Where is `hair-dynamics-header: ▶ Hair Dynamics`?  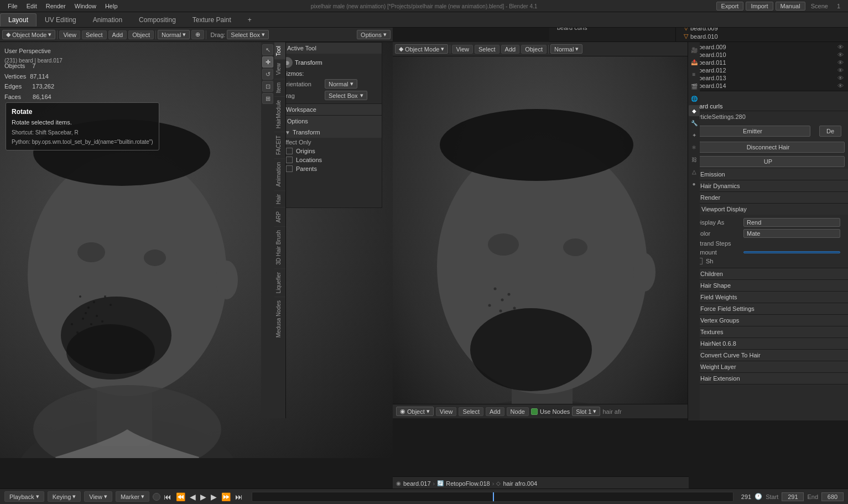 hair-dynamics-header: ▶ Hair Dynamics is located at coordinates (768, 186).